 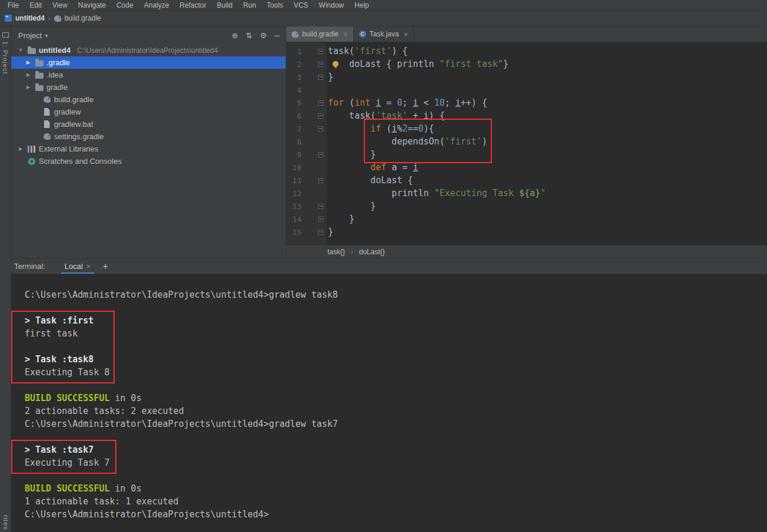 I want to click on chevron-down-icon: ▾, so click(x=46, y=35).